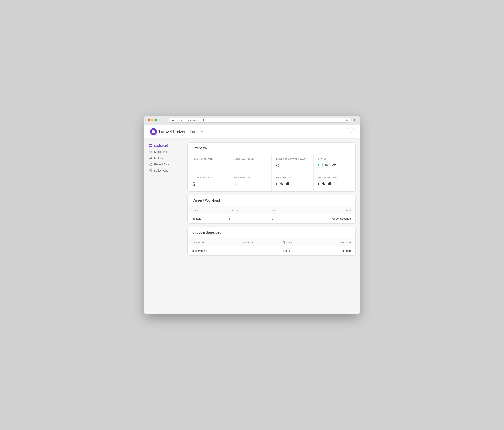 Image resolution: width=504 pixels, height=430 pixels. Describe the element at coordinates (176, 132) in the screenshot. I see `app-logo: Laravel Horizon - Laravel` at that location.